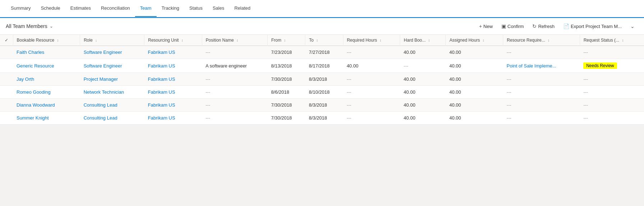  Describe the element at coordinates (486, 26) in the screenshot. I see `new-button: + New` at that location.